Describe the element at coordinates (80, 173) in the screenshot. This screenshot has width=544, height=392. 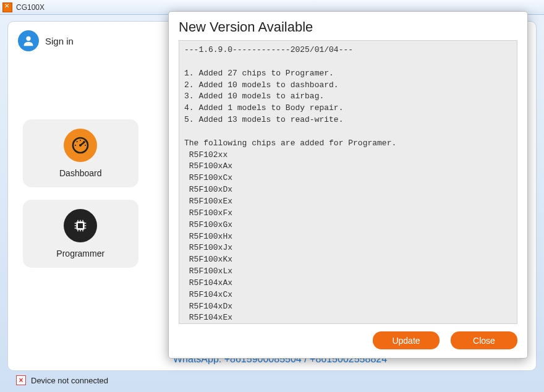
I see `tile-label: Dashboard` at that location.